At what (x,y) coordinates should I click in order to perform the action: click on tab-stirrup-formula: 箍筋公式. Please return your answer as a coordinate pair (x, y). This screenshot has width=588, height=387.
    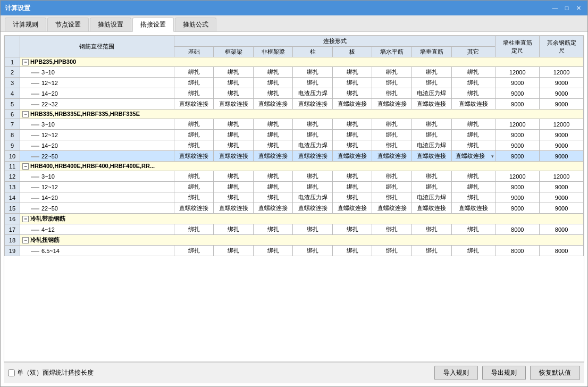
    Looking at the image, I should click on (196, 24).